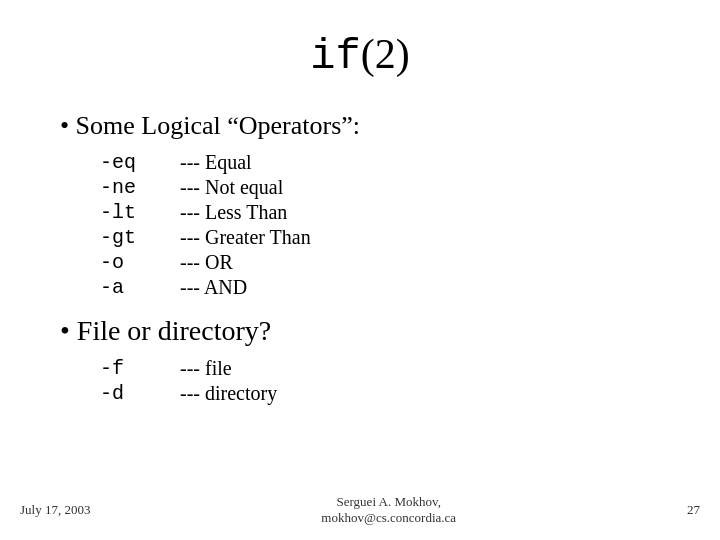 The width and height of the screenshot is (720, 540). Describe the element at coordinates (55, 510) in the screenshot. I see `footer-date: July 17, 2003` at that location.